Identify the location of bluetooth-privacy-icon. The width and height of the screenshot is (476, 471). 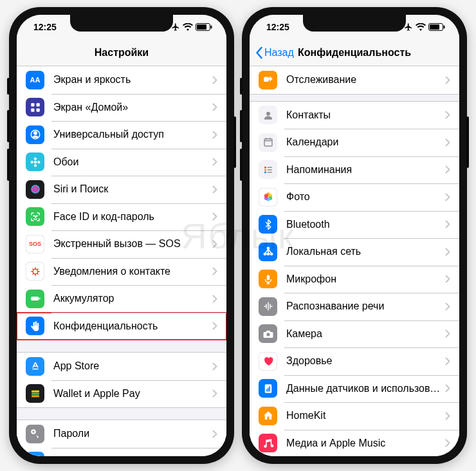
(268, 224).